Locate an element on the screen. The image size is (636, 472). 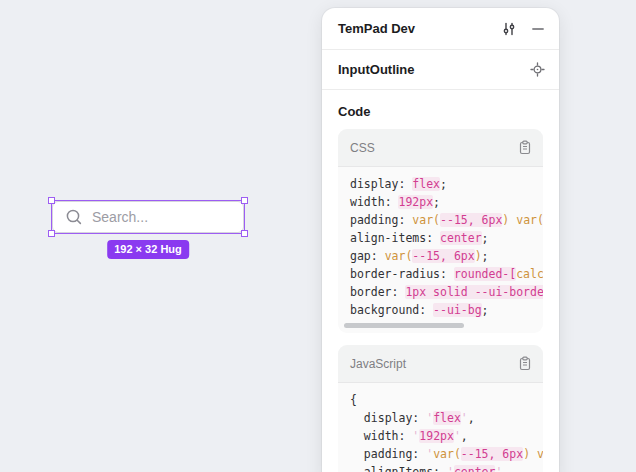
minimize-icon is located at coordinates (538, 29).